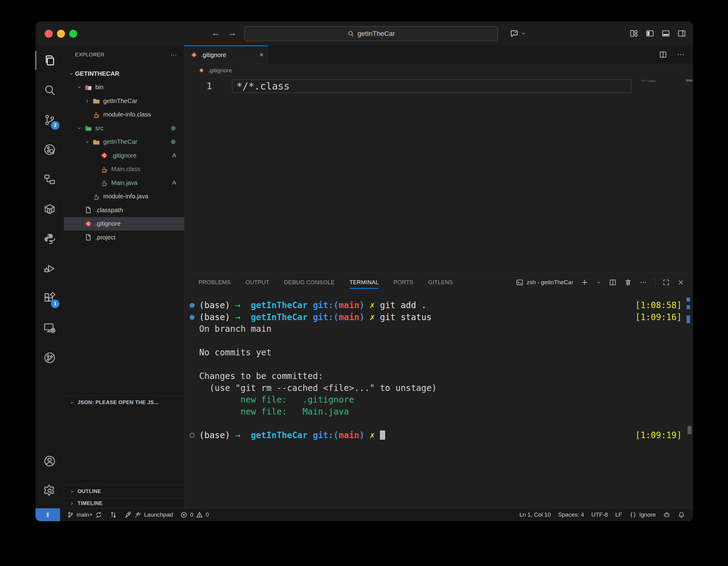 This screenshot has height=566, width=728. Describe the element at coordinates (535, 515) in the screenshot. I see `status-ln-1-col-10: Ln 1, Col 10` at that location.